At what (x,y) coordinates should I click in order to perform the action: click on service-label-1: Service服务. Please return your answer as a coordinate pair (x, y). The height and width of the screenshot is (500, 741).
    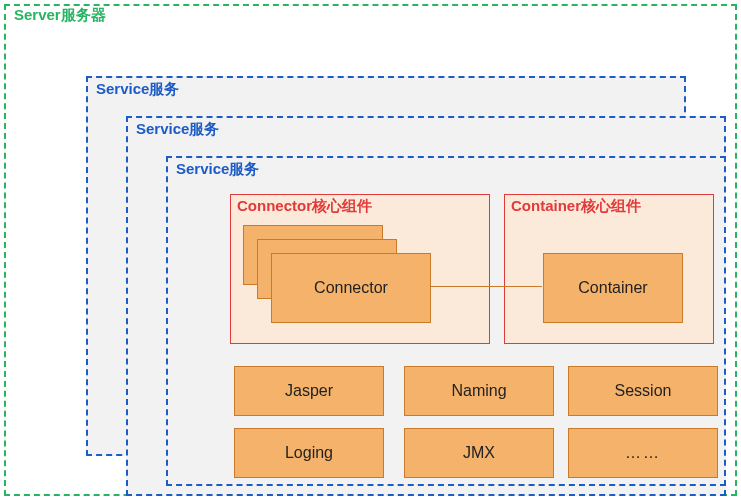
    Looking at the image, I should click on (138, 90).